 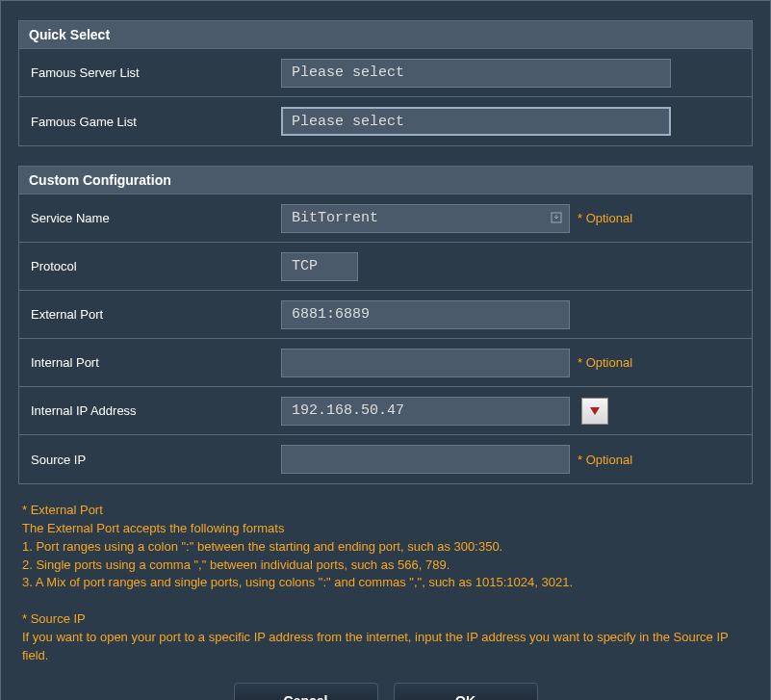 I want to click on internal-port-optional: * Optional, so click(x=604, y=362).